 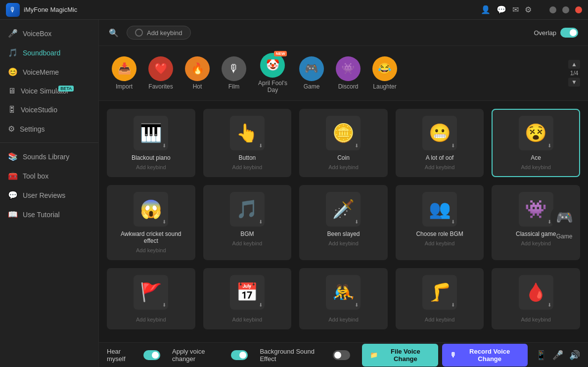 I want to click on minimize-button, so click(x=553, y=10).